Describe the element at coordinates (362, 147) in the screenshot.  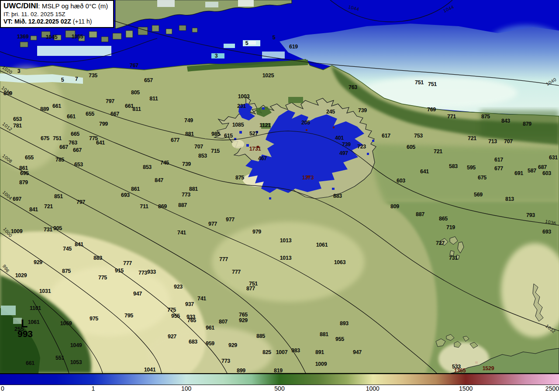
I see `height-value-label: 723` at that location.